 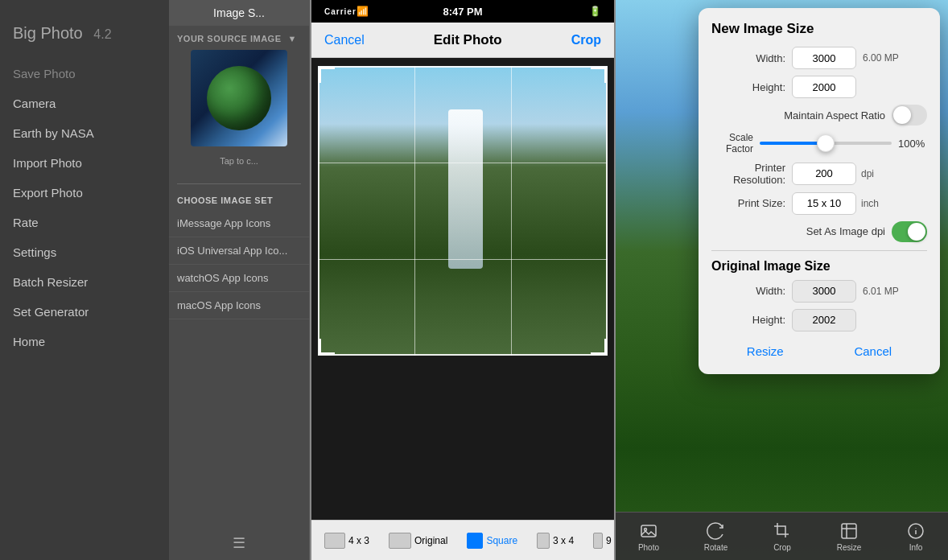 What do you see at coordinates (849, 531) in the screenshot?
I see `resize-icon` at bounding box center [849, 531].